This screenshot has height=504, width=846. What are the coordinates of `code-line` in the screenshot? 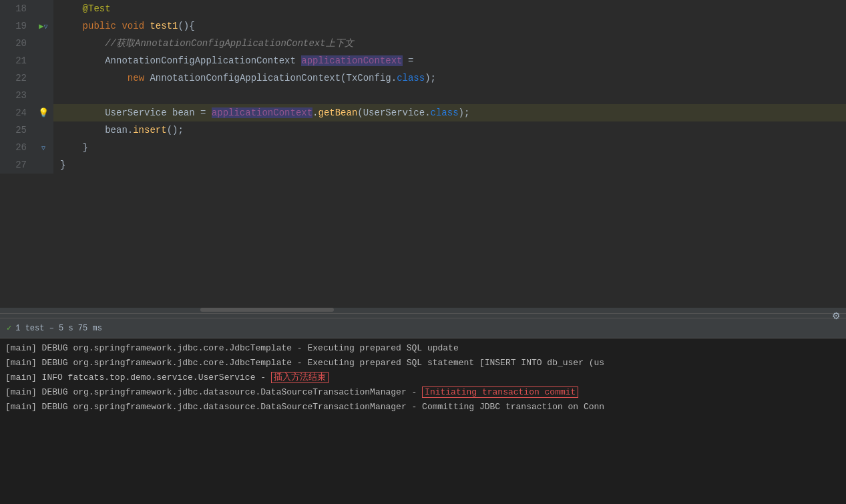 It's located at (450, 95).